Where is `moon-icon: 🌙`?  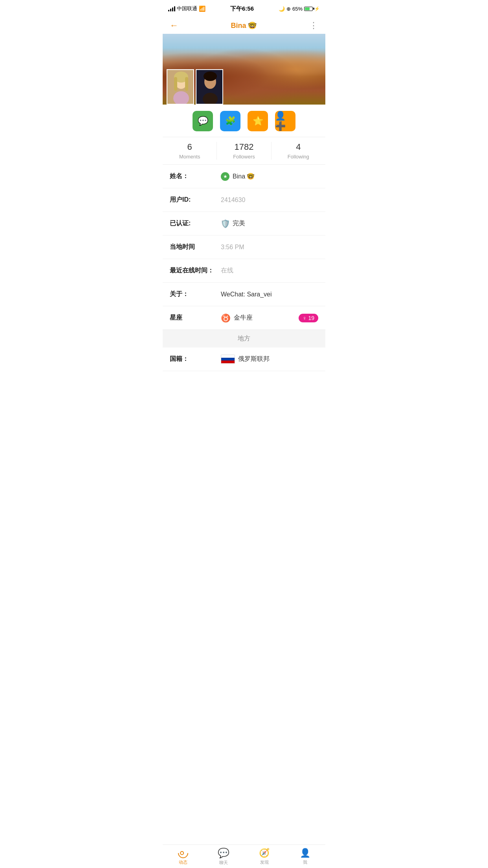 moon-icon: 🌙 is located at coordinates (282, 9).